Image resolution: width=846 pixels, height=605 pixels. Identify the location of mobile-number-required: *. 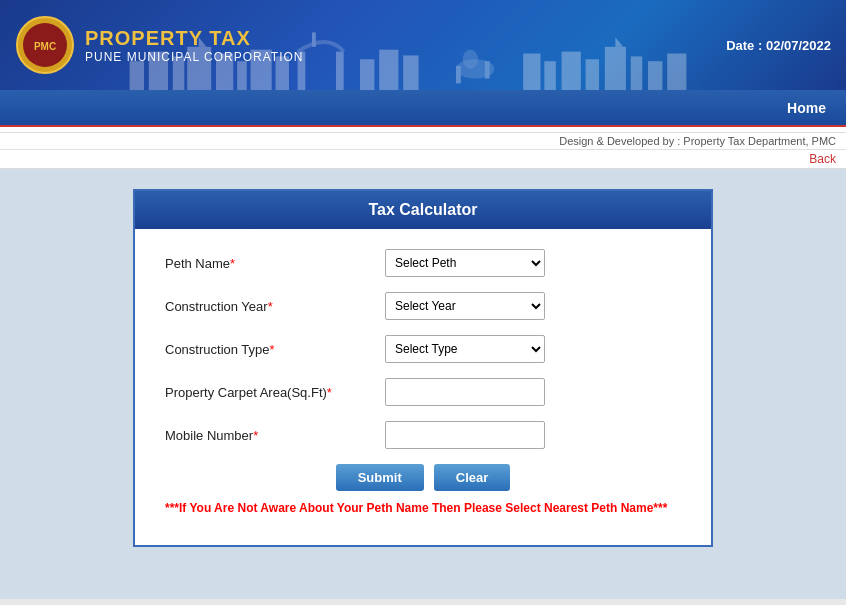
(256, 436).